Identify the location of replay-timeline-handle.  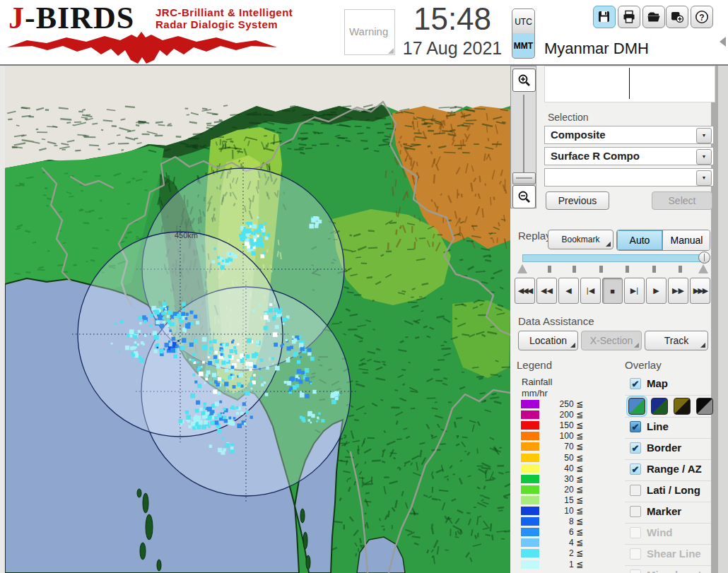
(704, 257).